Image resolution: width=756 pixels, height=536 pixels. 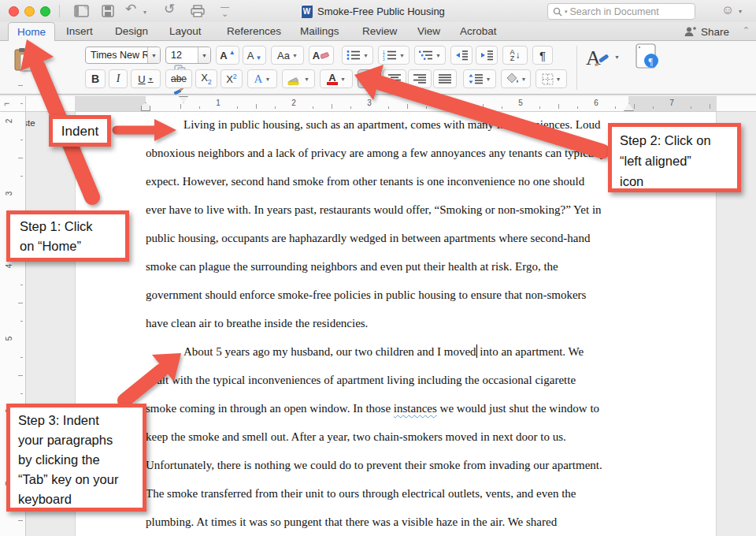 What do you see at coordinates (390, 465) in the screenshot?
I see `document-line: Unfortunately, there is nothing we could…` at bounding box center [390, 465].